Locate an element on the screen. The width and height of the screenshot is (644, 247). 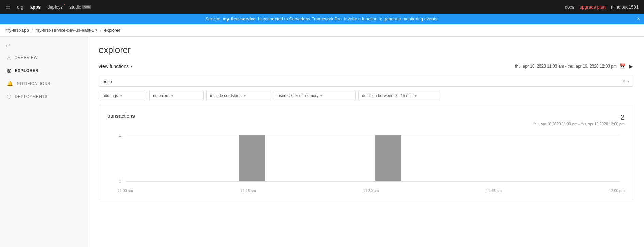
breadcrumb-current: explorer is located at coordinates (112, 30).